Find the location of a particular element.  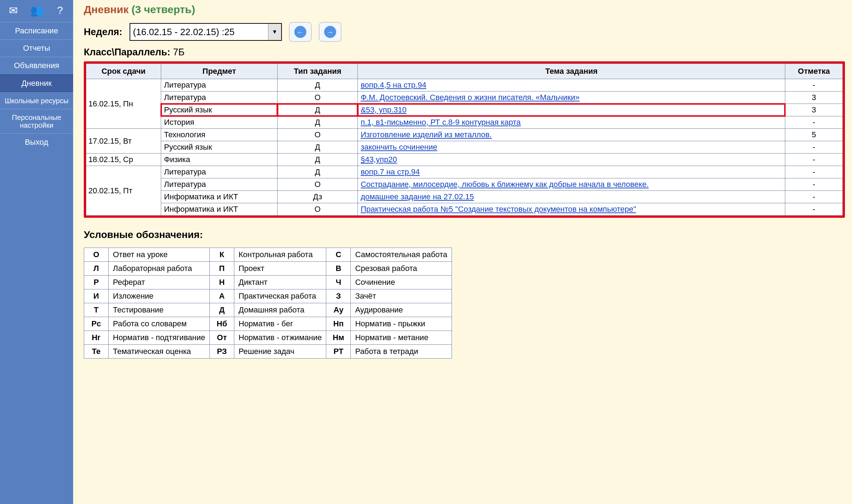

topic-cell: закончить сочинение is located at coordinates (571, 148).